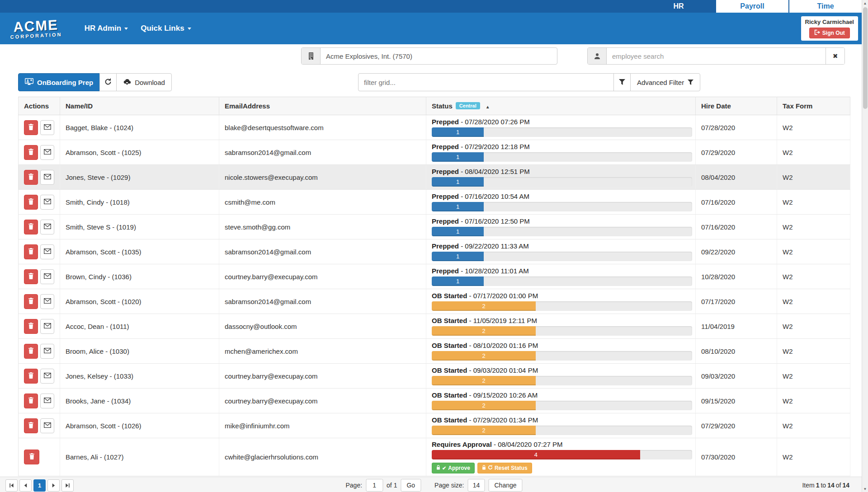 The height and width of the screenshot is (492, 868). Describe the element at coordinates (835, 56) in the screenshot. I see `clear-search-button: ✖` at that location.